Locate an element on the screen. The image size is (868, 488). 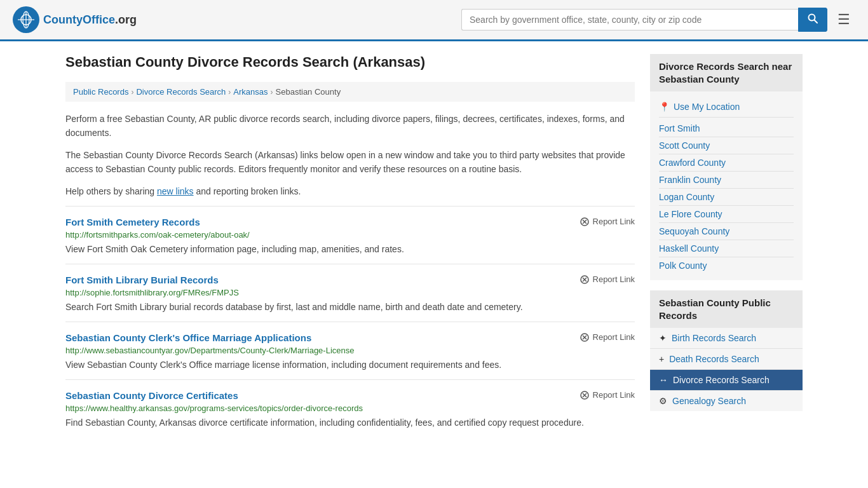
nearby-franklin-county: Franklin County is located at coordinates (726, 180).